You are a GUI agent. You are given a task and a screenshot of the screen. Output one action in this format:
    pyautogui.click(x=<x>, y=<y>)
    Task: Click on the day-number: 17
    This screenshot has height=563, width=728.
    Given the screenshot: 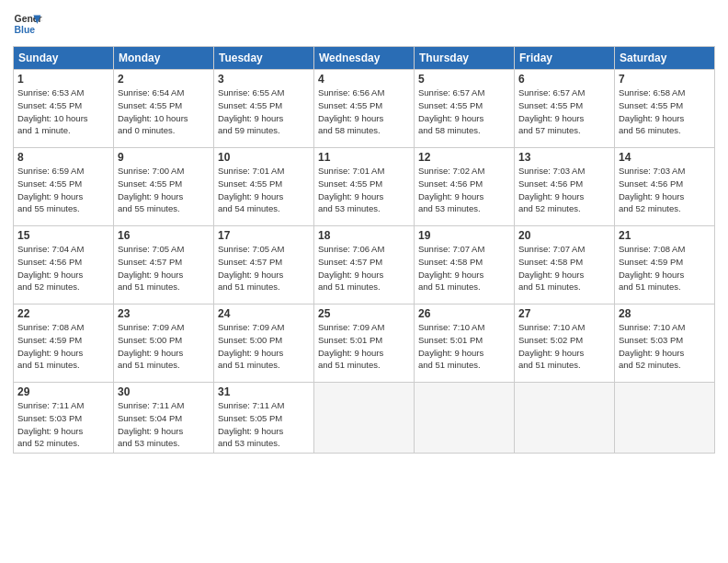 What is the action you would take?
    pyautogui.click(x=264, y=236)
    